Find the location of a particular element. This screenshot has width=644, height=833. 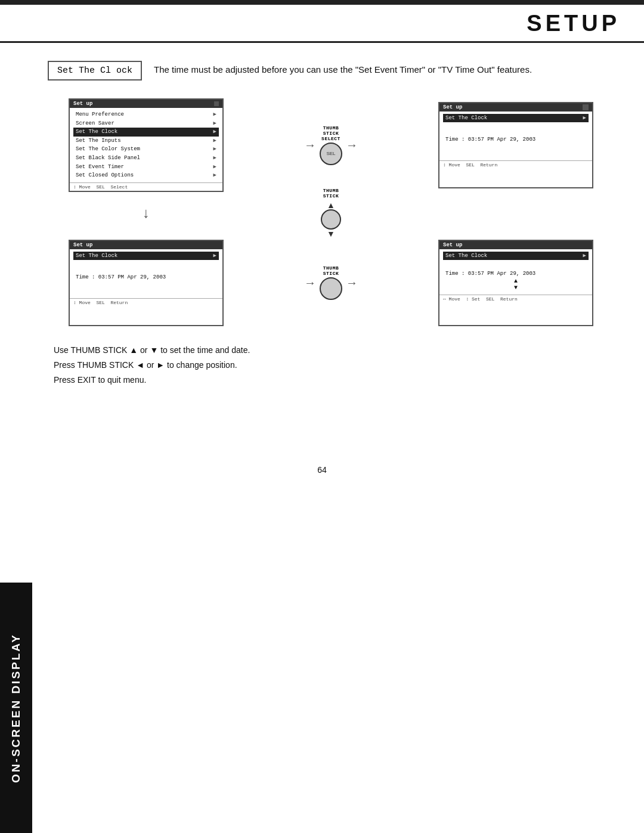

side-label: ON-SCREEN DISPLAY is located at coordinates (16, 708).